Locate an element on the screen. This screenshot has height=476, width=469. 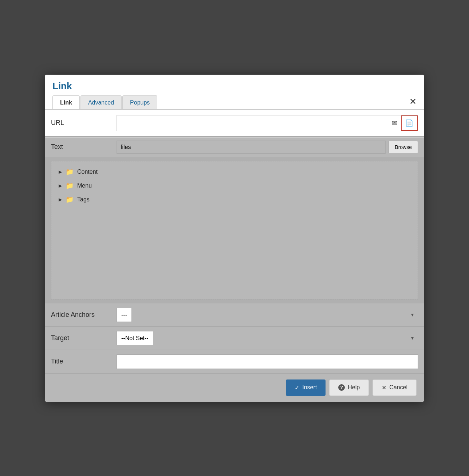
url-input is located at coordinates (253, 123).